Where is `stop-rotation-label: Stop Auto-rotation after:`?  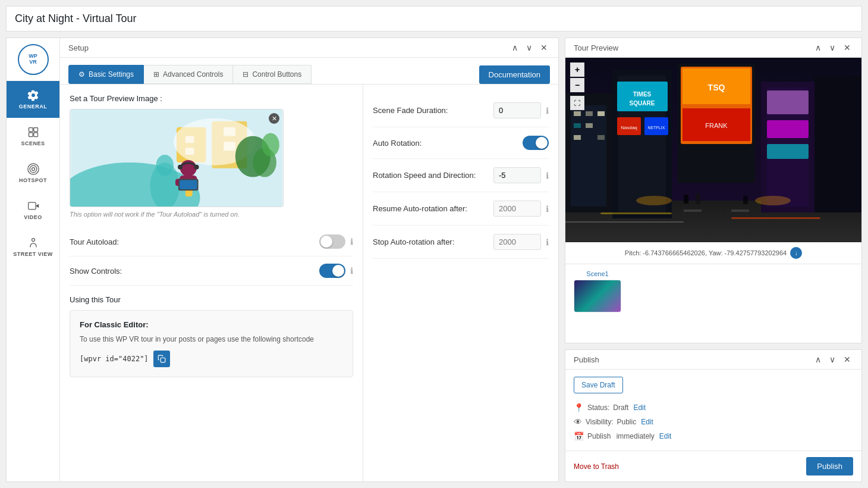
stop-rotation-label: Stop Auto-rotation after: is located at coordinates (414, 242).